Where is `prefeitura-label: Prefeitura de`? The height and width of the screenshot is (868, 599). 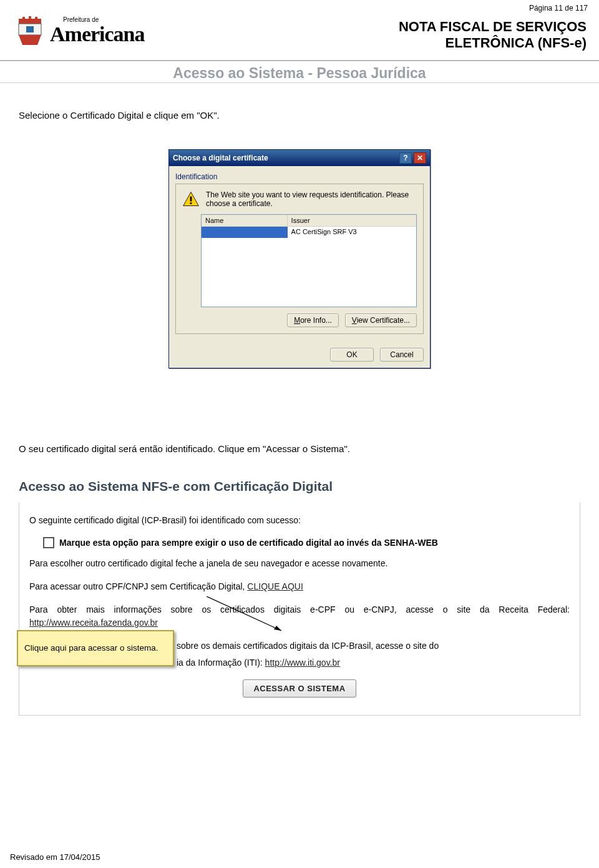
prefeitura-label: Prefeitura de is located at coordinates (81, 20).